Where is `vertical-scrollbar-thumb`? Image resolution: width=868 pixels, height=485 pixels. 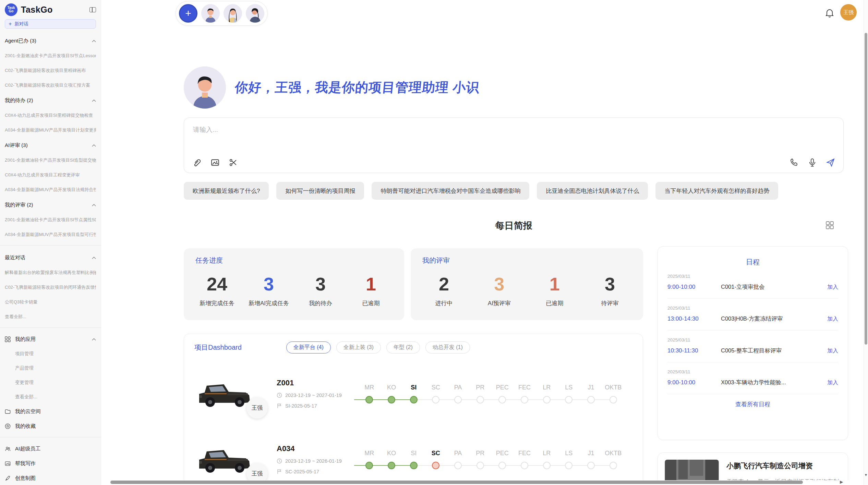 vertical-scrollbar-thumb is located at coordinates (866, 189).